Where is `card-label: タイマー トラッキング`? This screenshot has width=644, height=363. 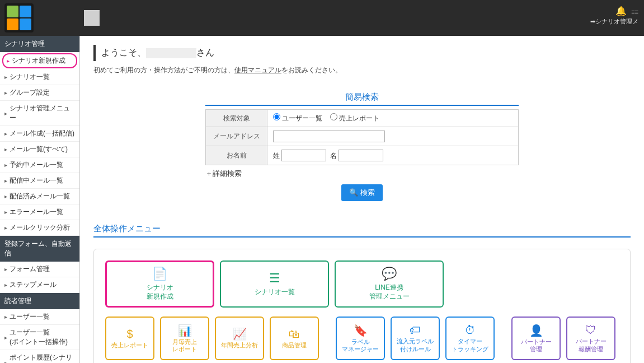 card-label: タイマー トラッキング is located at coordinates (470, 345).